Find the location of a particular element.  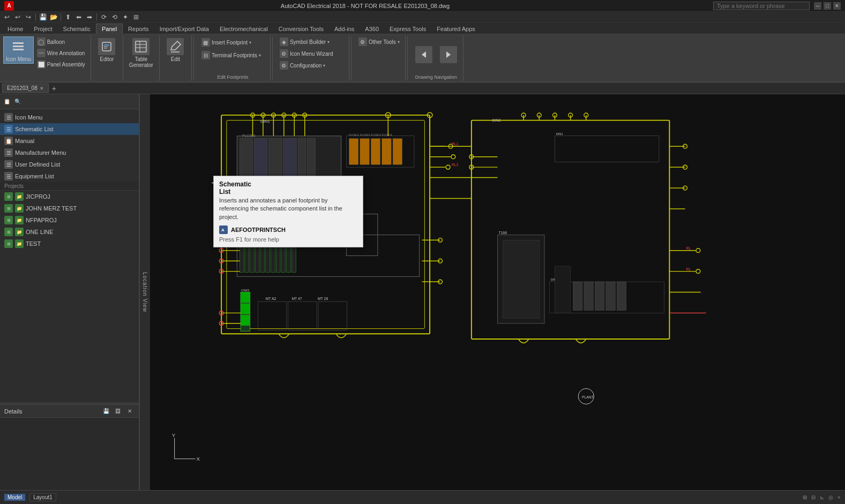

other-tools-button: ⚙ Other Tools ▾ is located at coordinates (379, 42).